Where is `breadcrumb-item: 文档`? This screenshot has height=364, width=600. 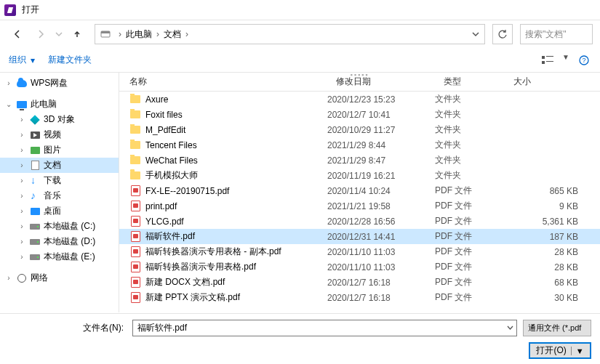
breadcrumb-item: 文档 is located at coordinates (172, 35).